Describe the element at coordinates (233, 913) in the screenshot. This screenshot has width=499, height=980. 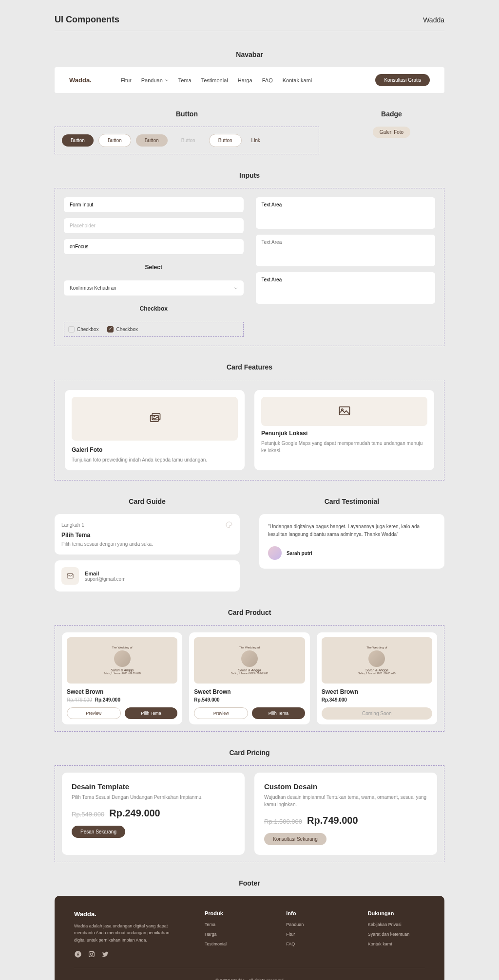
I see `footer-col-title: Produk` at that location.